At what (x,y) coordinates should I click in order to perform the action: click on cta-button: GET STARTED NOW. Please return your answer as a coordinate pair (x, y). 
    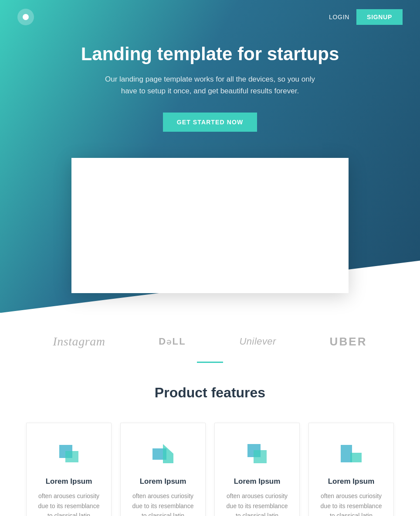
    Looking at the image, I should click on (210, 122).